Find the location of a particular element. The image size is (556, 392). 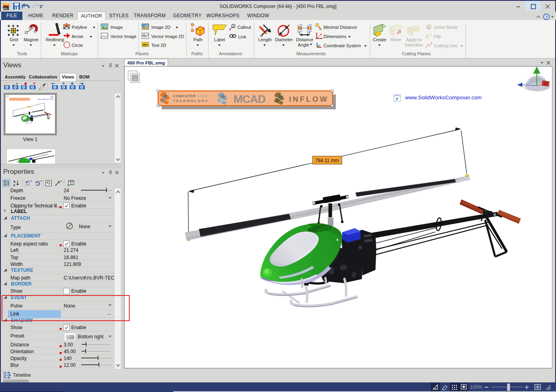

svg-text: 784.11 mm is located at coordinates (327, 161).